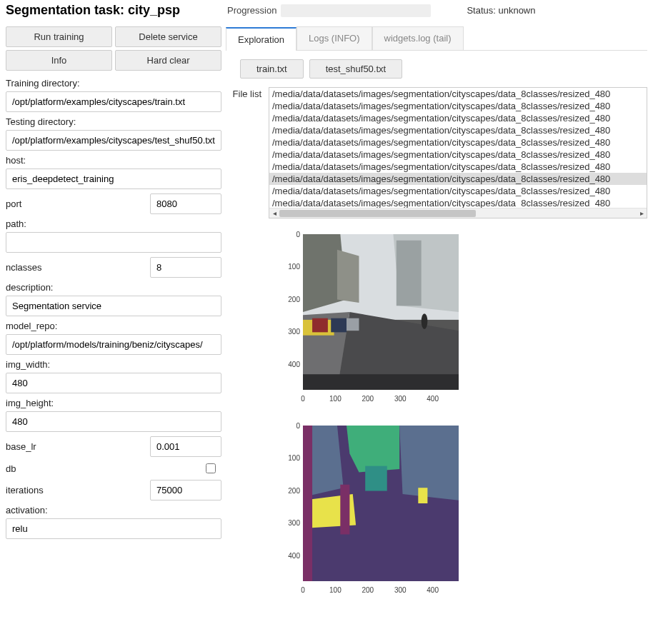 The width and height of the screenshot is (653, 644). What do you see at coordinates (116, 10) in the screenshot?
I see `page-title: Segmentation task: city_psp` at bounding box center [116, 10].